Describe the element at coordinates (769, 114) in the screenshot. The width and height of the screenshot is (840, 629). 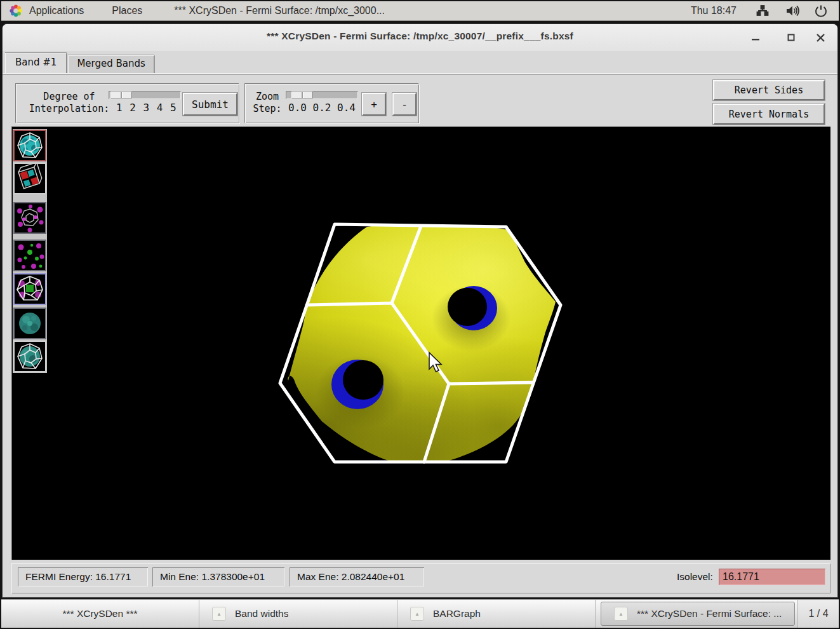
I see `revert-normals-button: Revert Normals` at that location.